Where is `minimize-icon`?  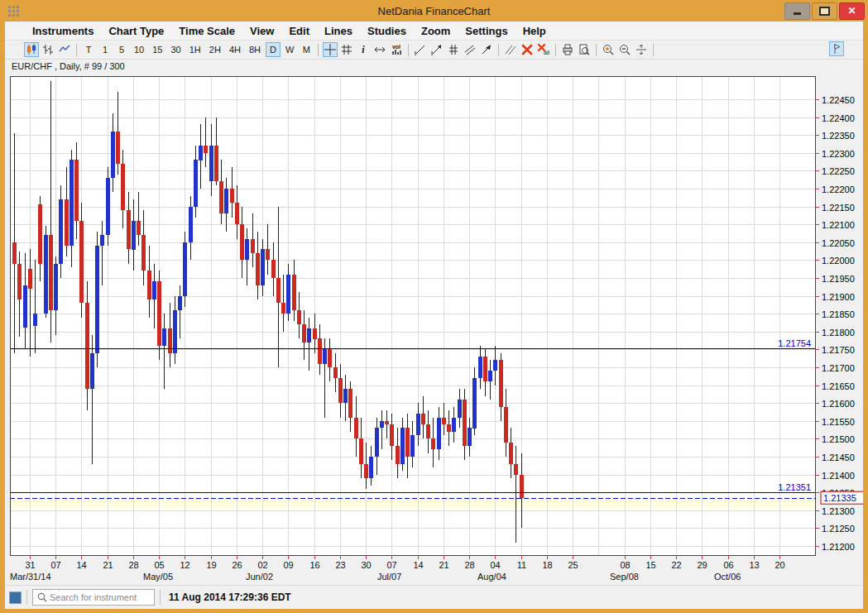 minimize-icon is located at coordinates (798, 13).